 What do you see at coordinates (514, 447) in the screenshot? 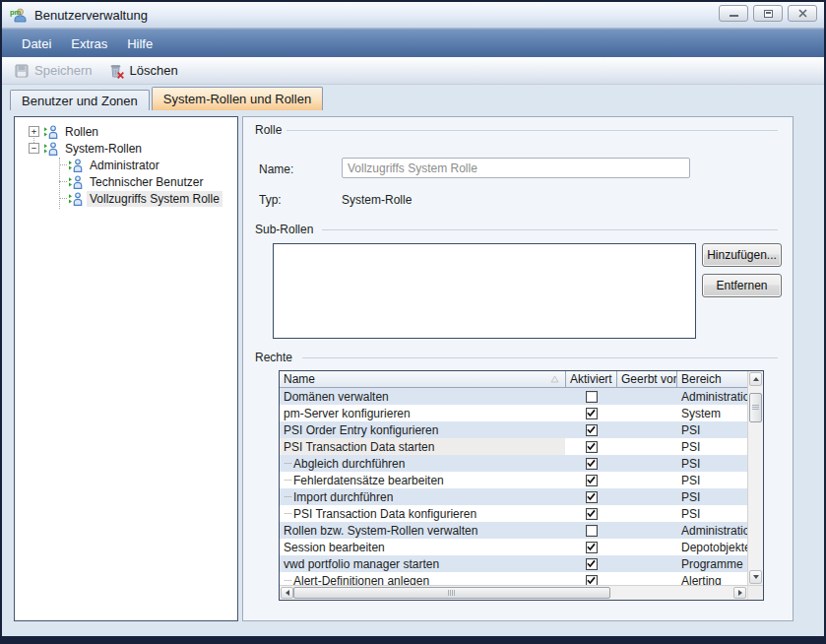
I see `rights-table-row: PSI Transaction Data starten PSI` at bounding box center [514, 447].